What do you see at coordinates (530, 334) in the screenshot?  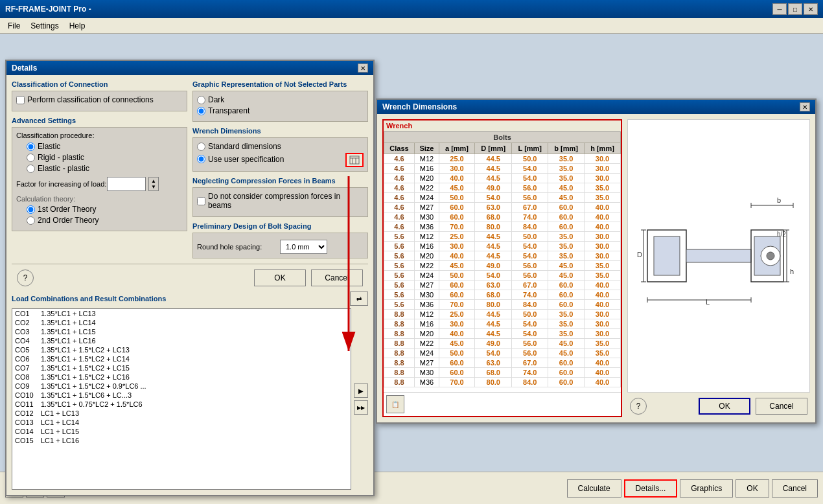 I see `cell-l: 54.0` at bounding box center [530, 334].